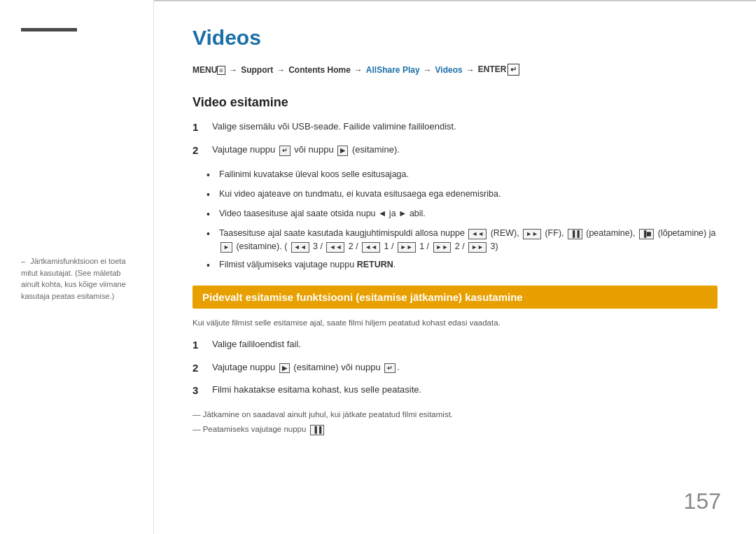 This screenshot has height=534, width=756. I want to click on step1-text: Valige sisemälu või USB-seade. Failide v…, so click(335, 127).